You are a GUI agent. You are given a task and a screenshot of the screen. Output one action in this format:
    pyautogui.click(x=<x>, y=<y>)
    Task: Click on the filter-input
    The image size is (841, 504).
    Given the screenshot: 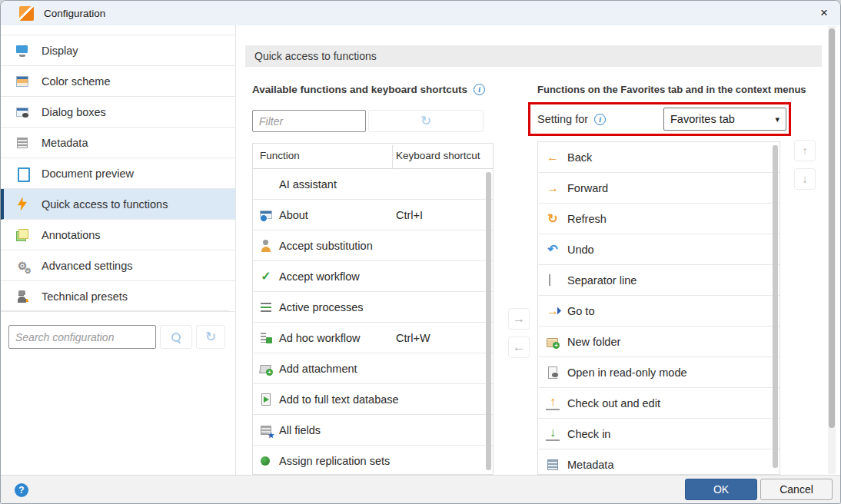 What is the action you would take?
    pyautogui.click(x=309, y=121)
    